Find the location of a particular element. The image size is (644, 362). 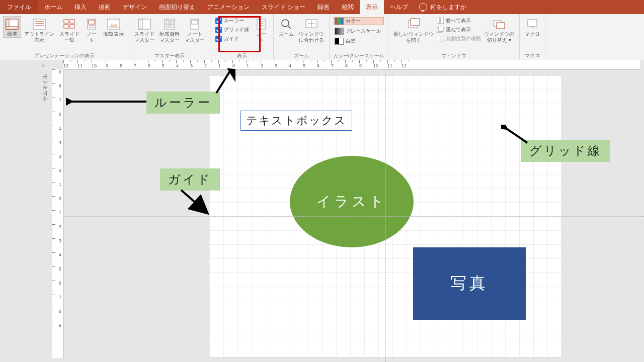

tab-transitions: 画面切り替え is located at coordinates (177, 7).